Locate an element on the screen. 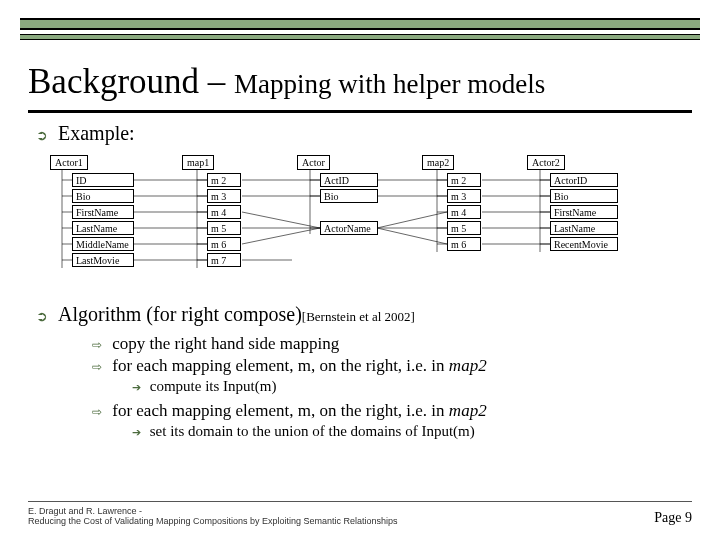 The image size is (720, 540). map1-item: m 3 is located at coordinates (224, 196).